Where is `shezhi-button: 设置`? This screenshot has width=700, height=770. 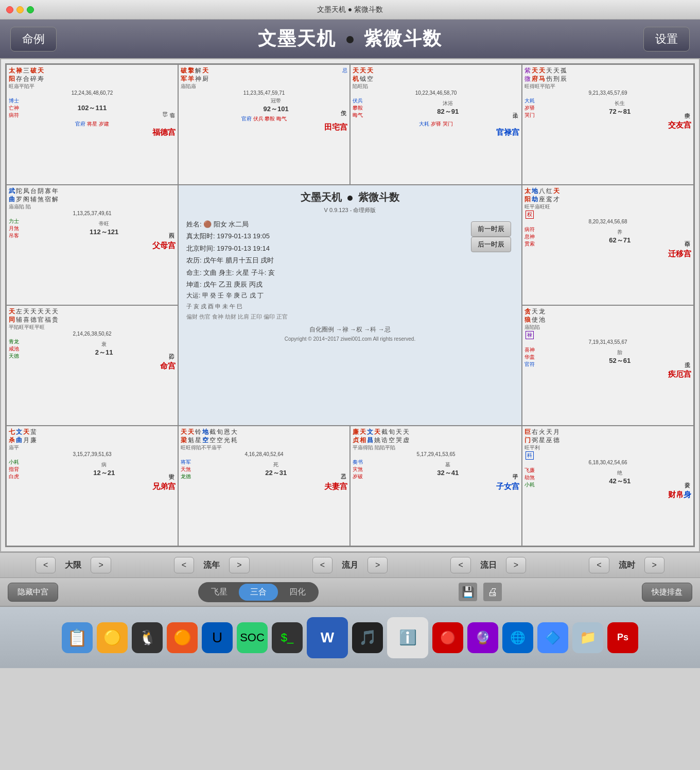 shezhi-button: 设置 is located at coordinates (667, 39).